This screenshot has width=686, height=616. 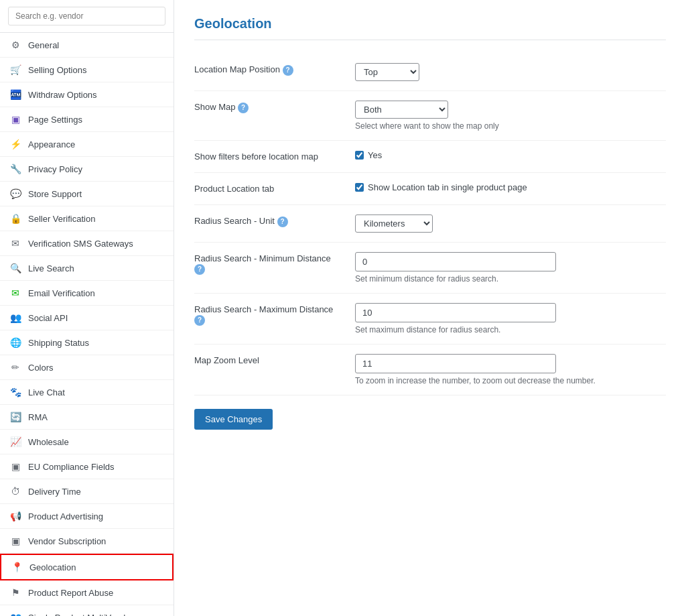 What do you see at coordinates (87, 268) in the screenshot?
I see `sidebar-item-live-search: 🔍 Live Search` at bounding box center [87, 268].